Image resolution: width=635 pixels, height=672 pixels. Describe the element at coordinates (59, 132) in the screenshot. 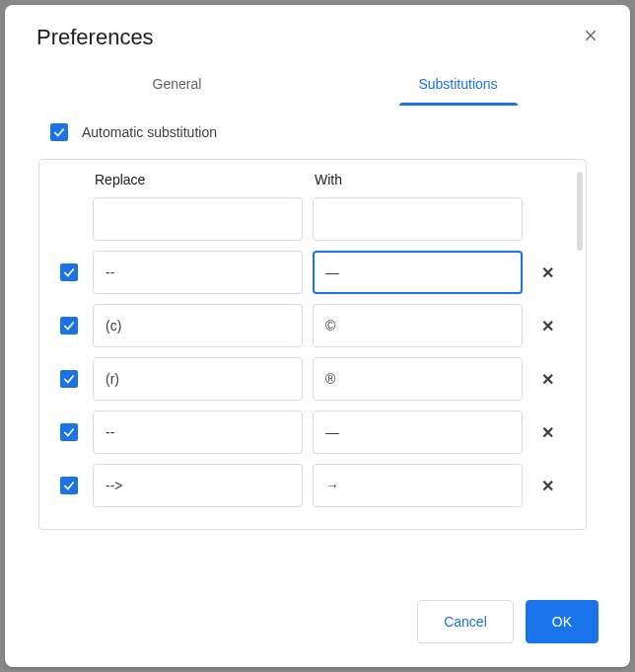

I see `auto-substitution-checkbox` at that location.